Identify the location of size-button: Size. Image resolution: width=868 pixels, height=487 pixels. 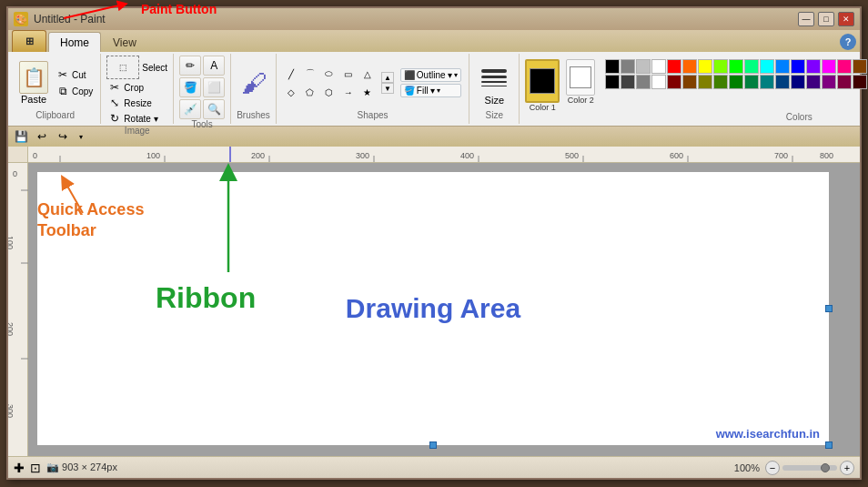
(494, 83).